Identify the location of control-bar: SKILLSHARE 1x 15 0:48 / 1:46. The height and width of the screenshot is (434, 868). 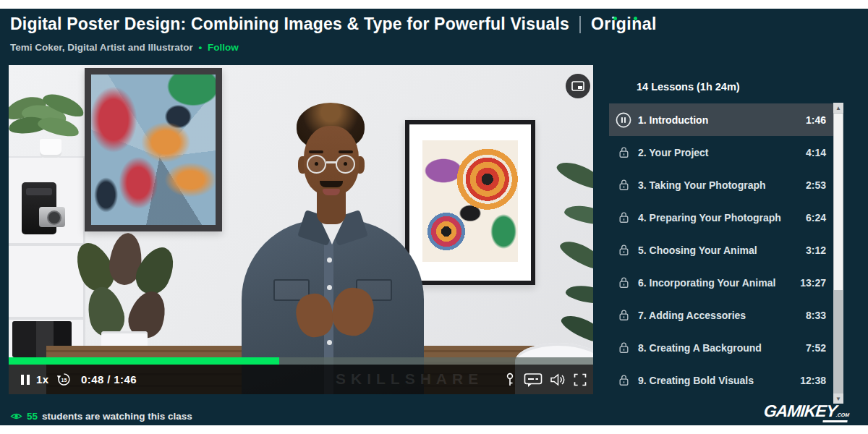
(301, 379).